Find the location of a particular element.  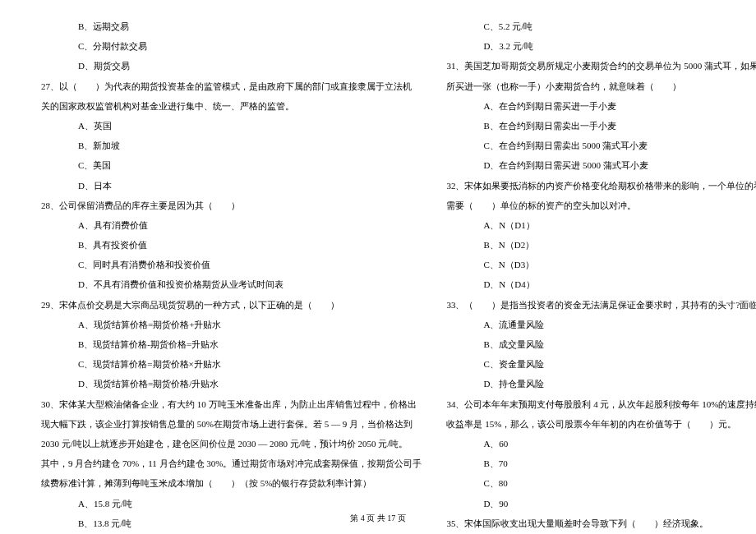

q31-option-c: C、在合约到期日需卖出 5000 蒲式耳小麦 is located at coordinates (602, 145).